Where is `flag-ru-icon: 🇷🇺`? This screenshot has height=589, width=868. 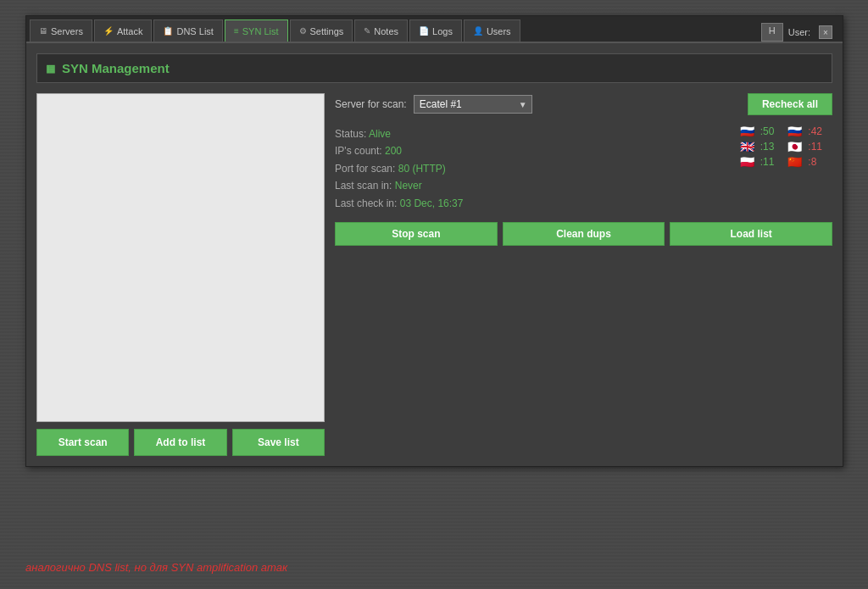
flag-ru-icon: 🇷🇺 is located at coordinates (748, 132).